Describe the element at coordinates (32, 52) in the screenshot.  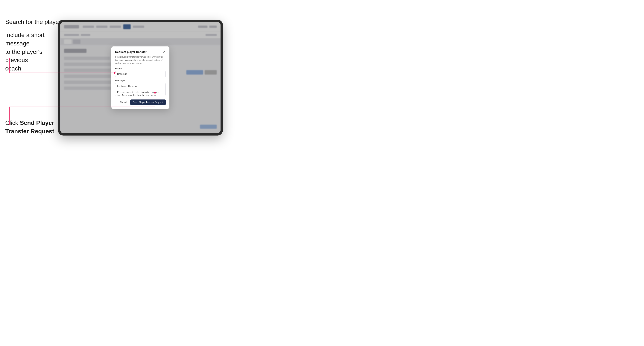
I see `annotation-message: Include a short message to the player's …` at that location.